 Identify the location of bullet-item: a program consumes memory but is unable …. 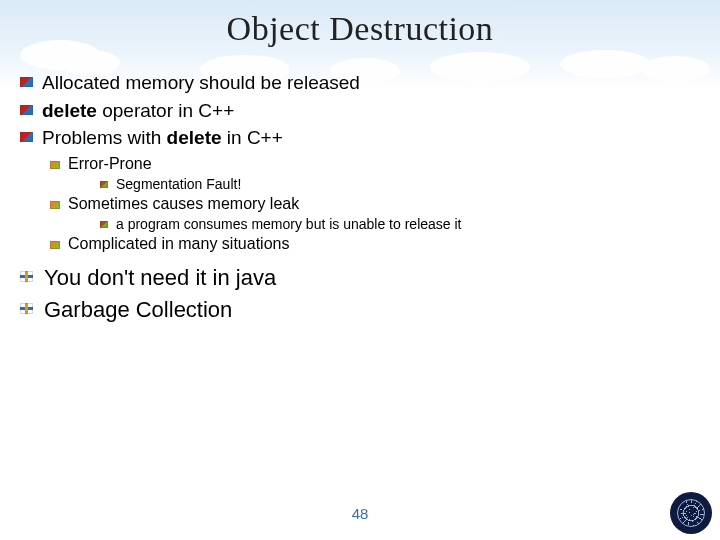
(400, 224).